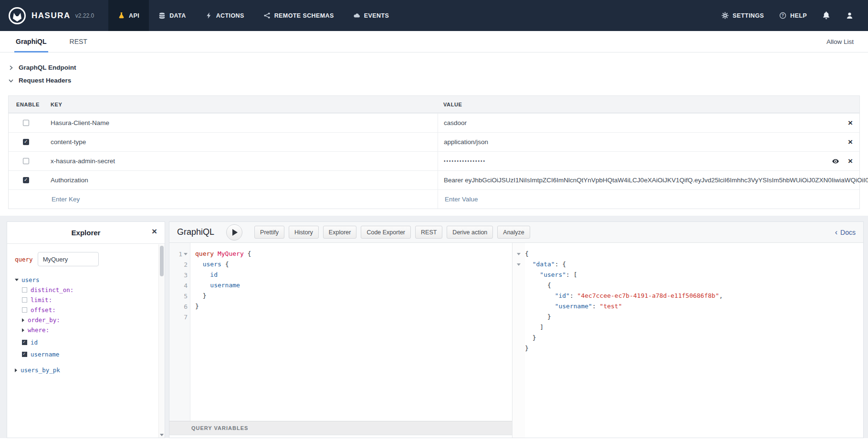 The image size is (868, 440). What do you see at coordinates (155, 231) in the screenshot?
I see `close-explorer-icon: ×` at bounding box center [155, 231].